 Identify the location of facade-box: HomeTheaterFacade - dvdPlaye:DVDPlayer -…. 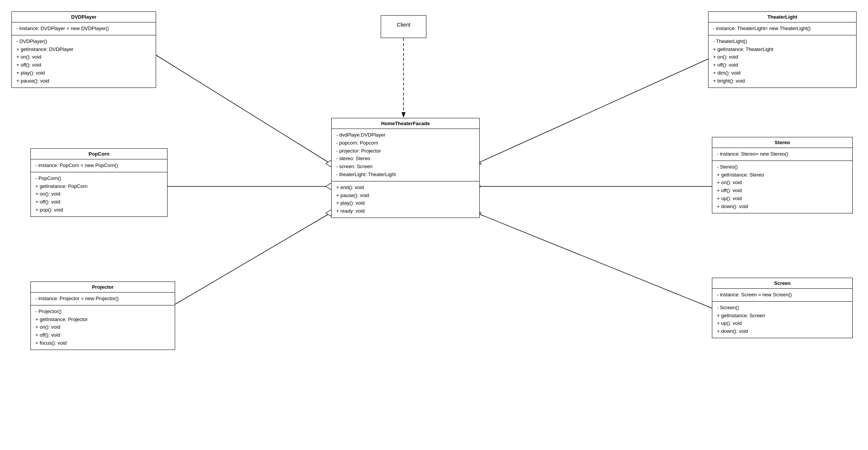
(405, 168).